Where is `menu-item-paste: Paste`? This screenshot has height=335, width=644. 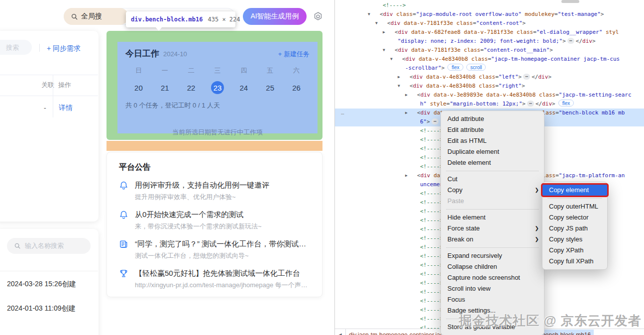
menu-item-paste: Paste is located at coordinates (493, 201).